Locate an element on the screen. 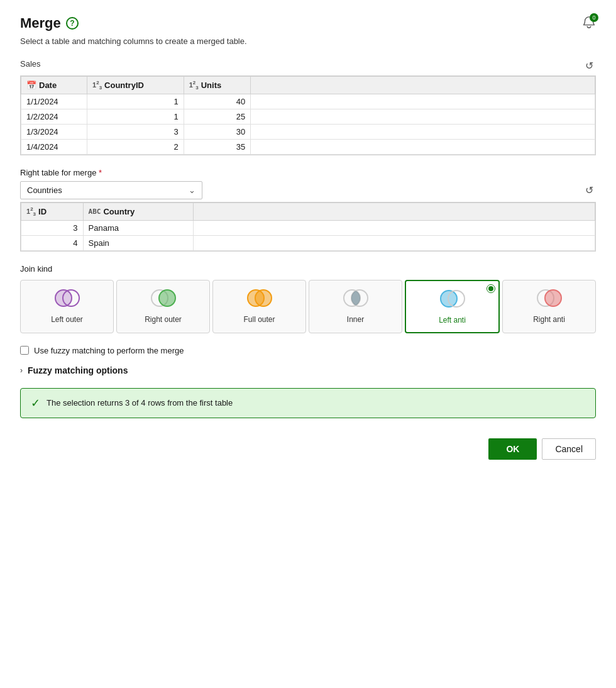 Image resolution: width=616 pixels, height=688 pixels. join-option-full-outer: Full outer is located at coordinates (259, 307).